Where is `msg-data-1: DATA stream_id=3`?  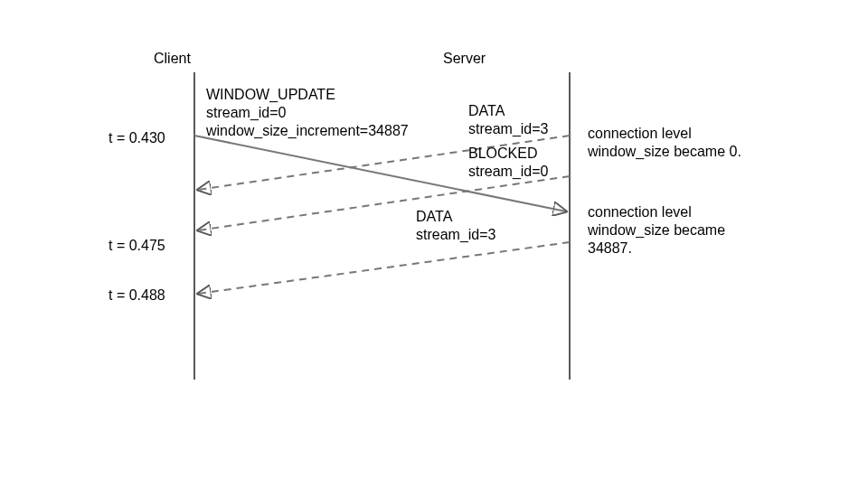 msg-data-1: DATA stream_id=3 is located at coordinates (508, 120).